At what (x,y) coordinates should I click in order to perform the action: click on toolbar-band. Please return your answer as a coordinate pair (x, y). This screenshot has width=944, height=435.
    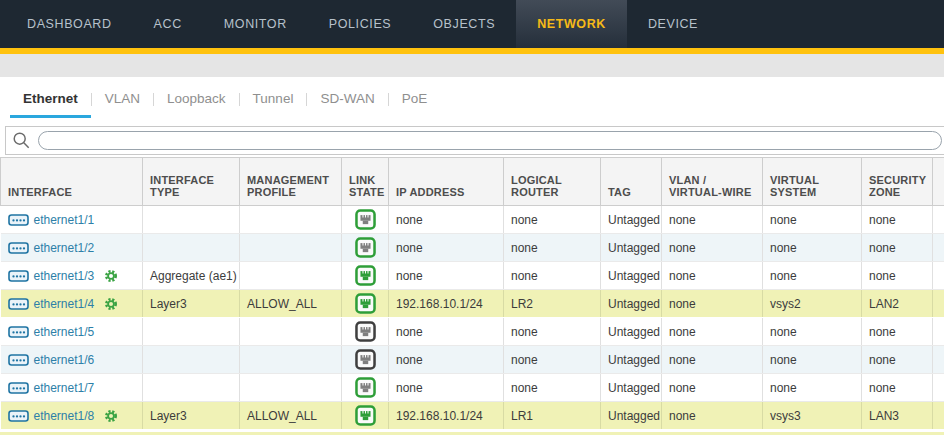
    Looking at the image, I should click on (472, 66).